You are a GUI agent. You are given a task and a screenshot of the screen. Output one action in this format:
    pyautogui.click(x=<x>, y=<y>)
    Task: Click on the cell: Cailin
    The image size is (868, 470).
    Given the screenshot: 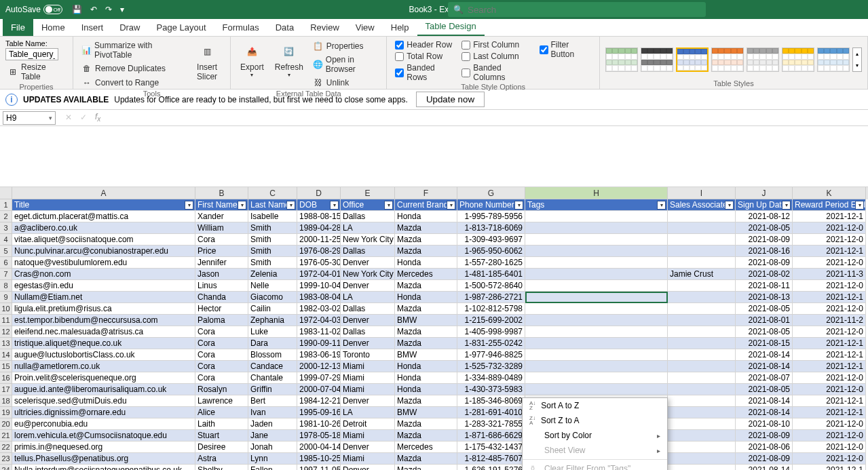 What is the action you would take?
    pyautogui.click(x=273, y=309)
    